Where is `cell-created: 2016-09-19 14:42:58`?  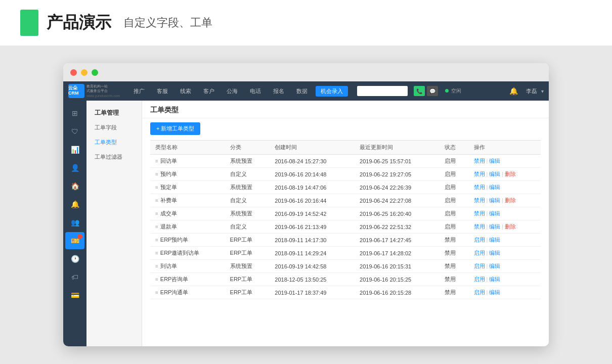
cell-created: 2016-09-19 14:42:58 is located at coordinates (312, 266).